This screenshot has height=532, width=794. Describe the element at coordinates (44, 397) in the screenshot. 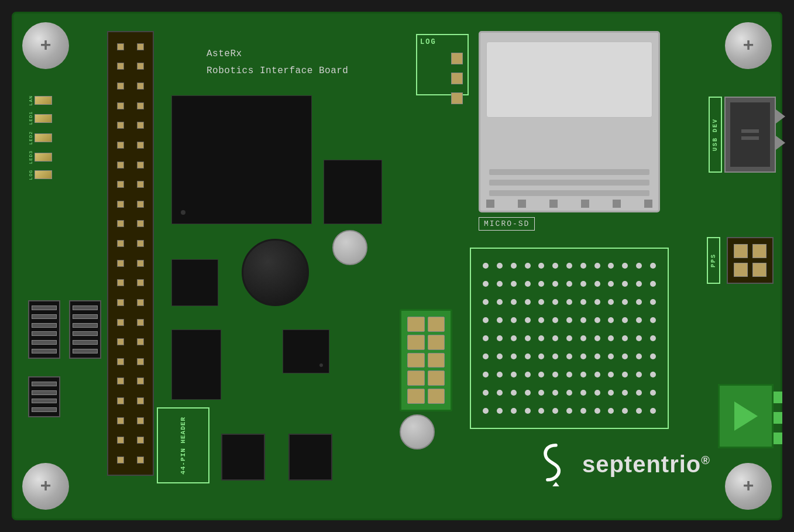

I see `left-connector-bottom` at that location.